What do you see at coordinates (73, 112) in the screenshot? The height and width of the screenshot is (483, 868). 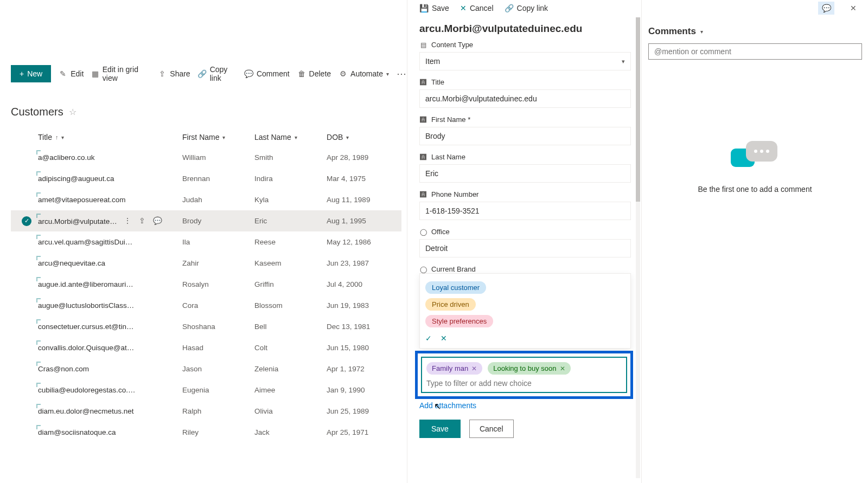 I see `favorite-star-icon: ☆` at bounding box center [73, 112].